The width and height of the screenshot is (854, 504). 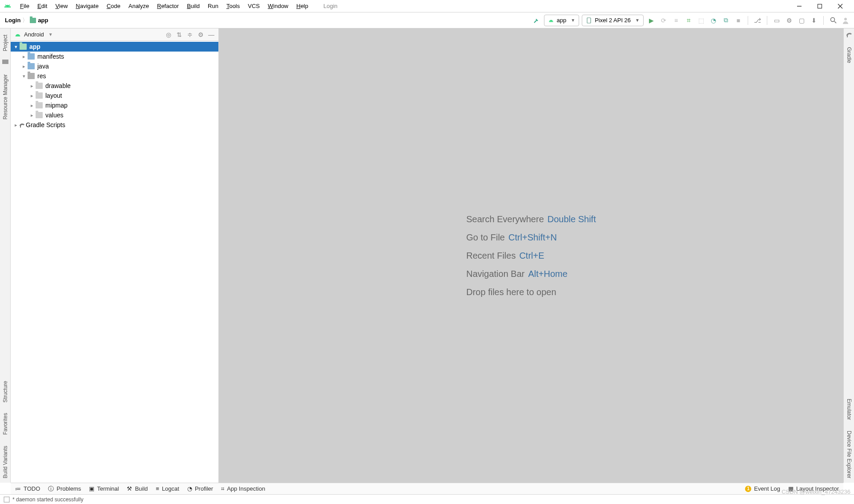 I want to click on tree-node-app: ▾app, so click(x=115, y=47).